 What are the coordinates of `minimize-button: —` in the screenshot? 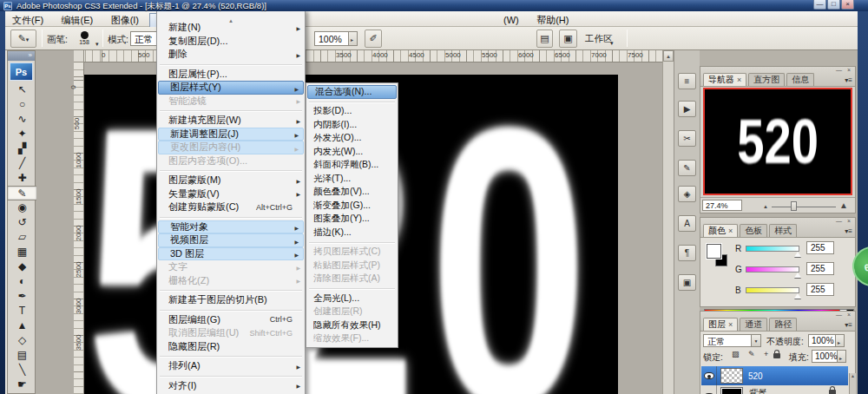 It's located at (819, 5).